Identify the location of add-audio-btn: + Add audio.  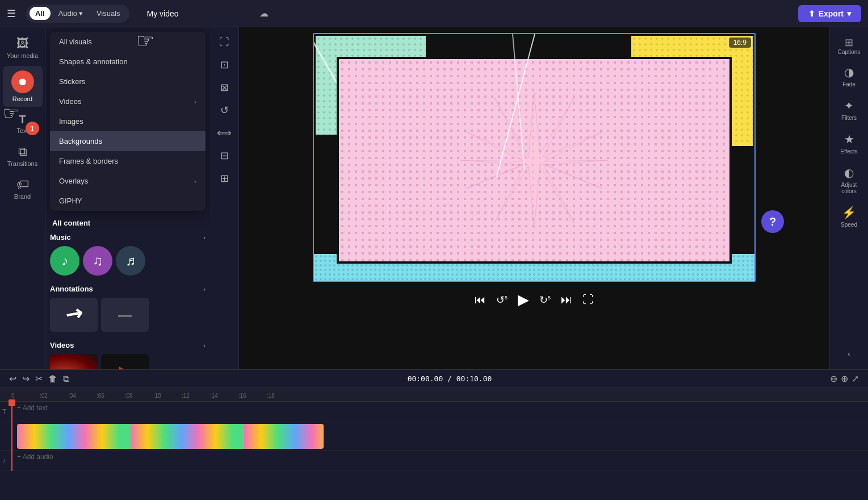
(442, 457).